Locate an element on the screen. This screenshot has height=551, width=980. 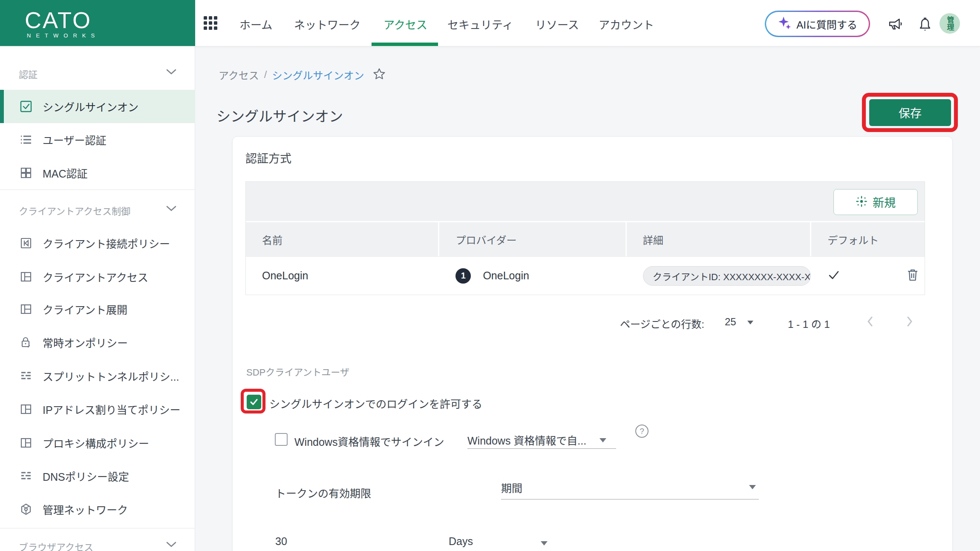
token-type-underline is located at coordinates (630, 499).